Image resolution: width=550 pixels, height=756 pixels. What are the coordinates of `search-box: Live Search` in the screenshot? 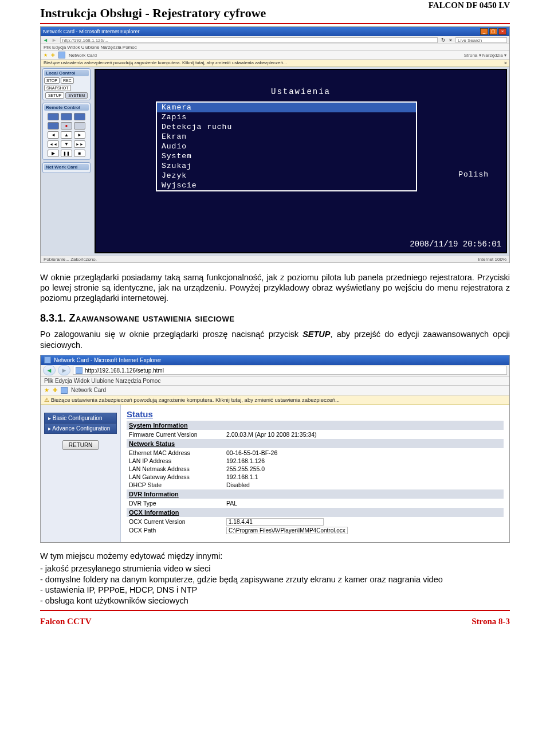 It's located at (481, 40).